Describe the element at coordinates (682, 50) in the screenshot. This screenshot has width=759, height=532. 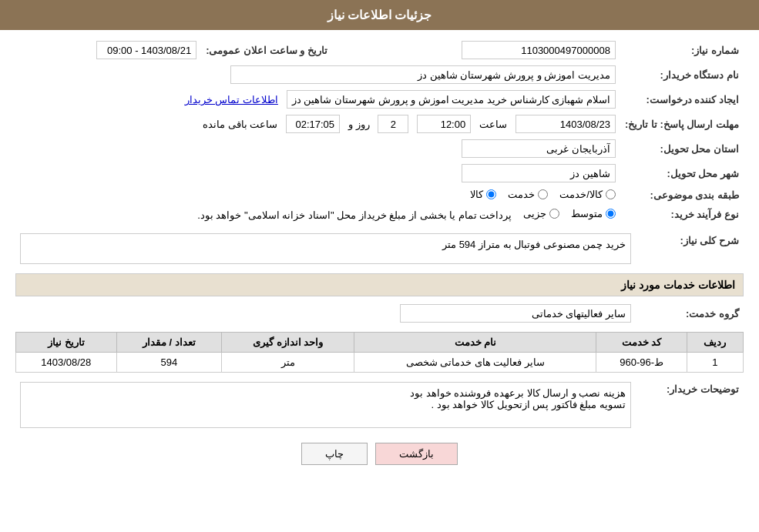
I see `need-number-label: شماره نیاز:` at that location.